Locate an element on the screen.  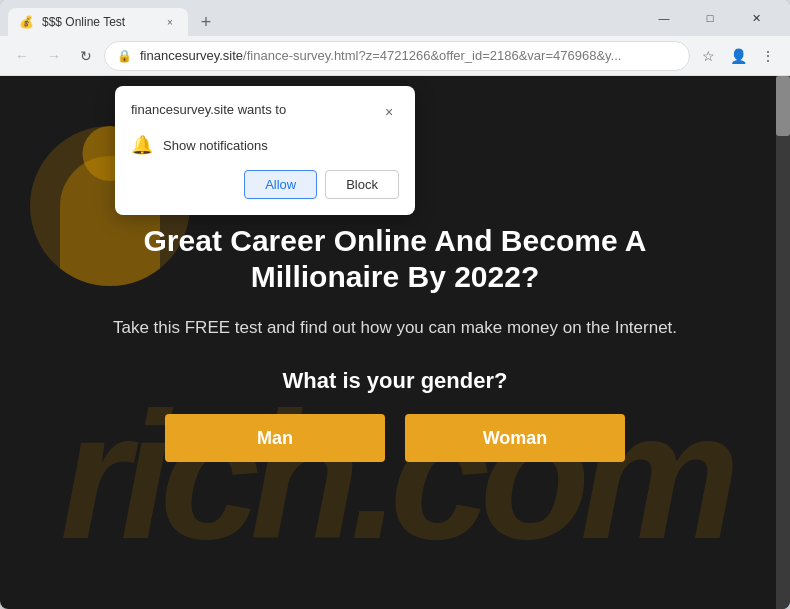
notification-row: 🔔 Show notifications is located at coordinates (265, 145).